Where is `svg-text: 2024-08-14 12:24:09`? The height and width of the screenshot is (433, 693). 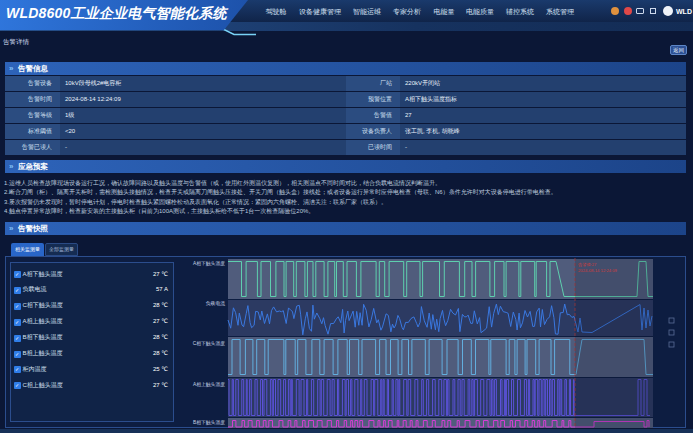
svg-text: 2024-08-14 12:24:09 is located at coordinates (598, 270).